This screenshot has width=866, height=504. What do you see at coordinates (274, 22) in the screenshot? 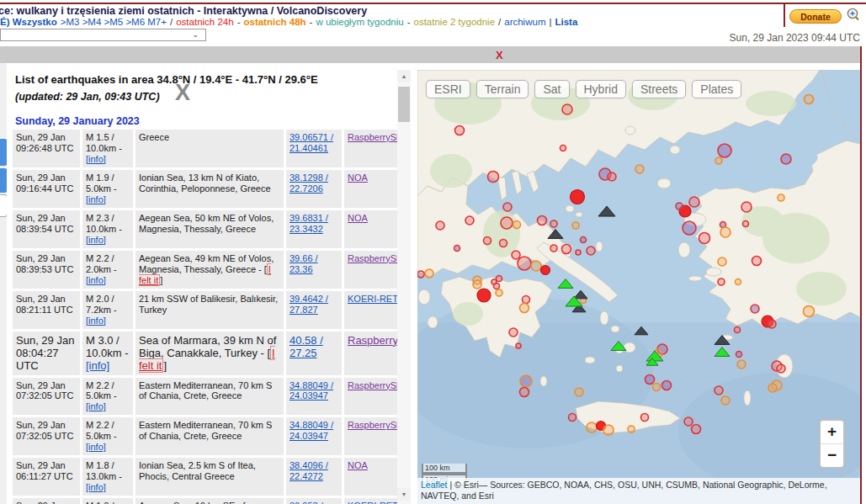
I see `filter-link: ostatnich 48h` at bounding box center [274, 22].